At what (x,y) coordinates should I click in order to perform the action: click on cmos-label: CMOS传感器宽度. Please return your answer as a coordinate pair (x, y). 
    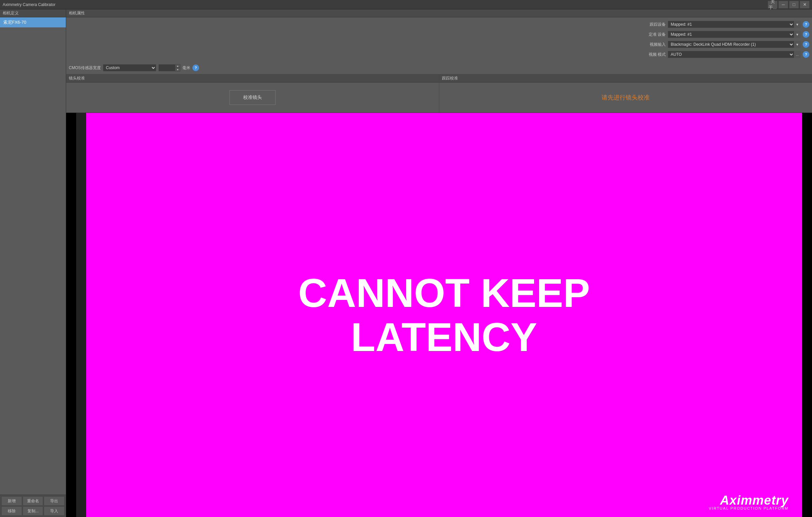
    Looking at the image, I should click on (85, 68).